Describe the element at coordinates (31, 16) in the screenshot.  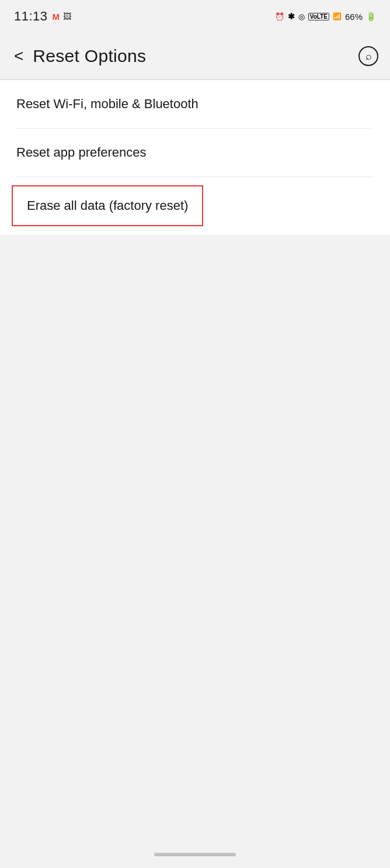
I see `status-time: 11:13` at that location.